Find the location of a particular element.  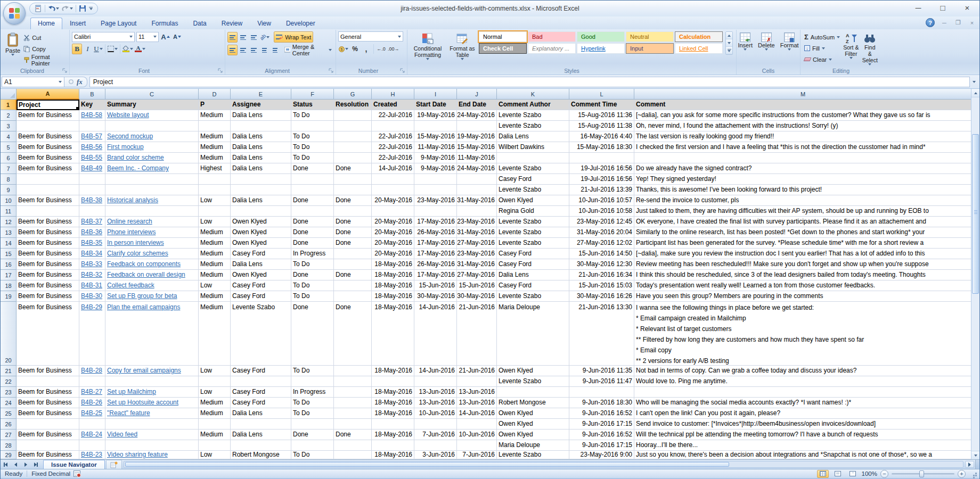

cell-f18: To Do is located at coordinates (313, 286).